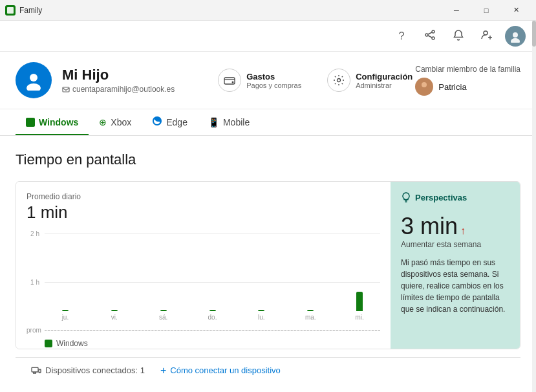 This screenshot has height=392, width=536. I want to click on help-button: ?, so click(402, 36).